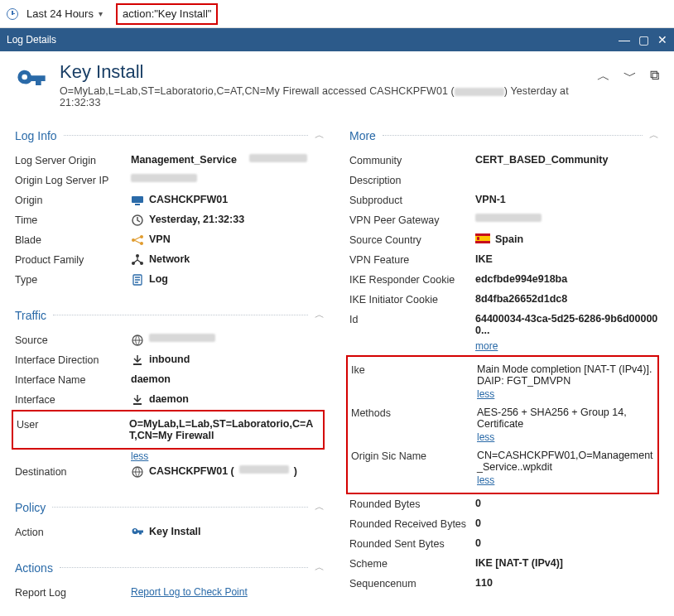 This screenshot has width=674, height=616. I want to click on field-label: Description, so click(412, 180).